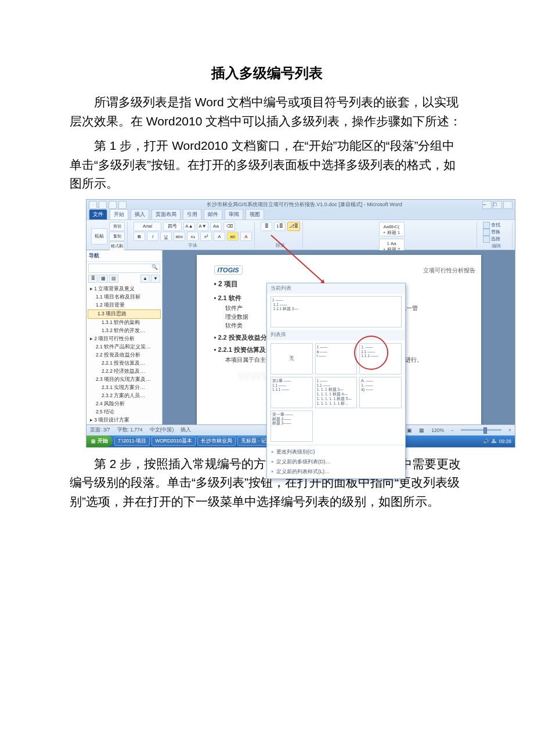 This screenshot has height=756, width=534. What do you see at coordinates (203, 226) in the screenshot?
I see `shrink-font-icon: A▼` at bounding box center [203, 226].